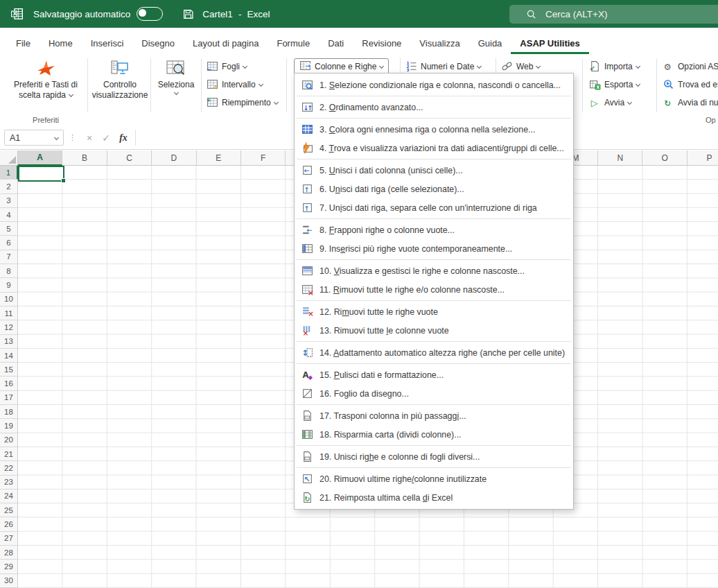  I want to click on selected-cell-a1, so click(42, 173).